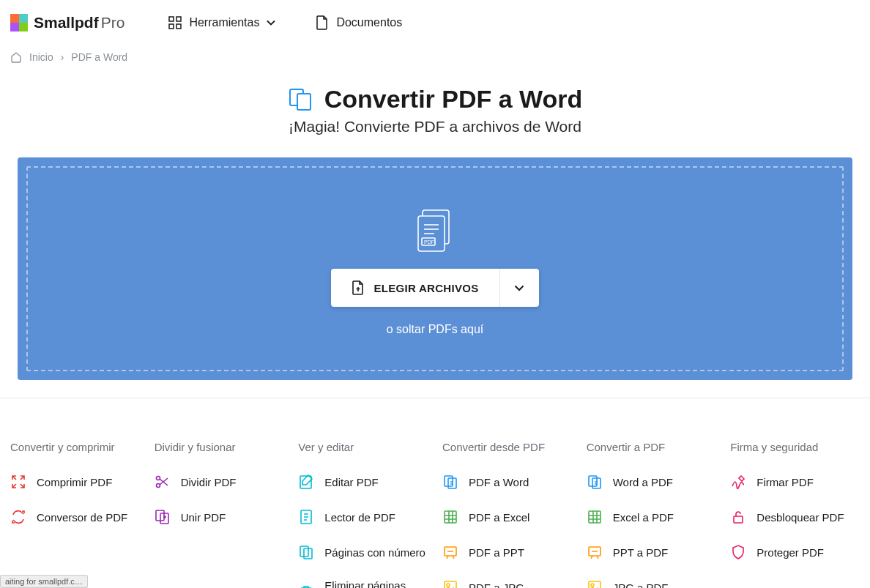  Describe the element at coordinates (66, 22) in the screenshot. I see `logo-name: Smallpdf` at that location.